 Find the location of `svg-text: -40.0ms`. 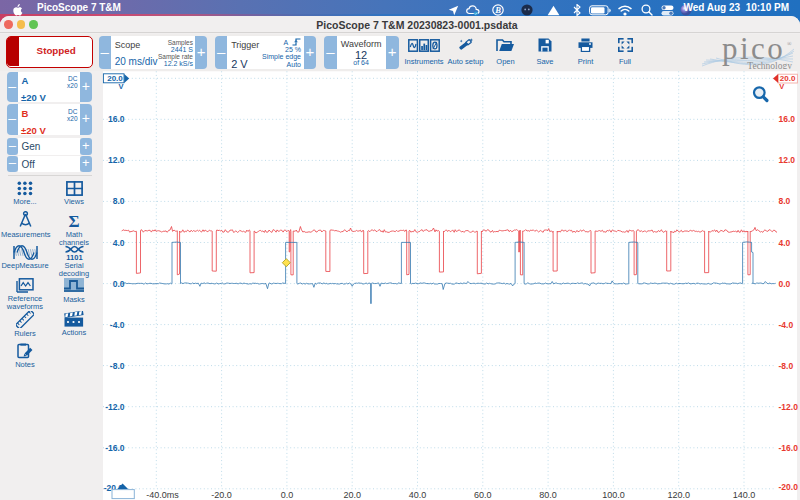

svg-text: -40.0ms is located at coordinates (162, 495).